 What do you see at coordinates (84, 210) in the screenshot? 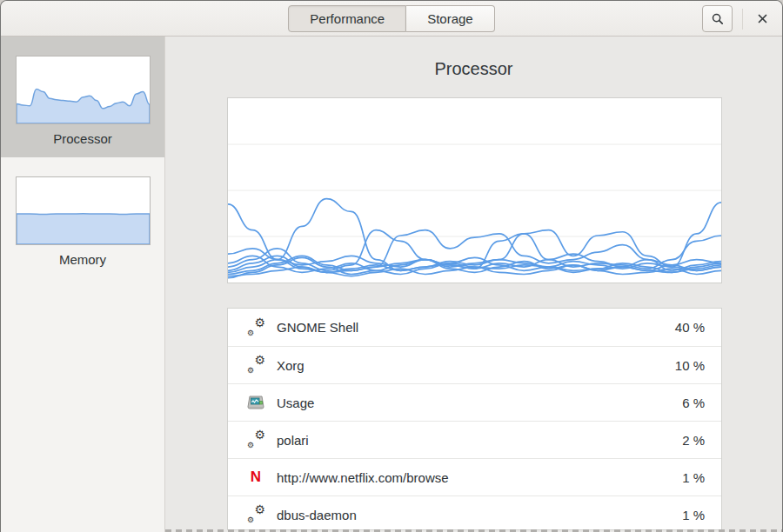
I see `memory-thumbnail` at bounding box center [84, 210].